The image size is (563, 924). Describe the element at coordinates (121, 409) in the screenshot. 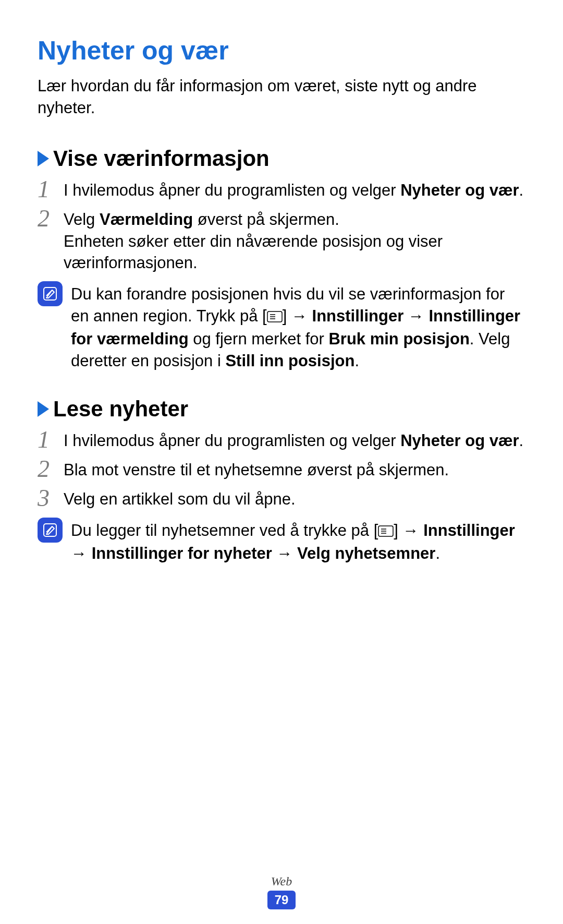

I see `subheading-text: Lese nyheter` at that location.